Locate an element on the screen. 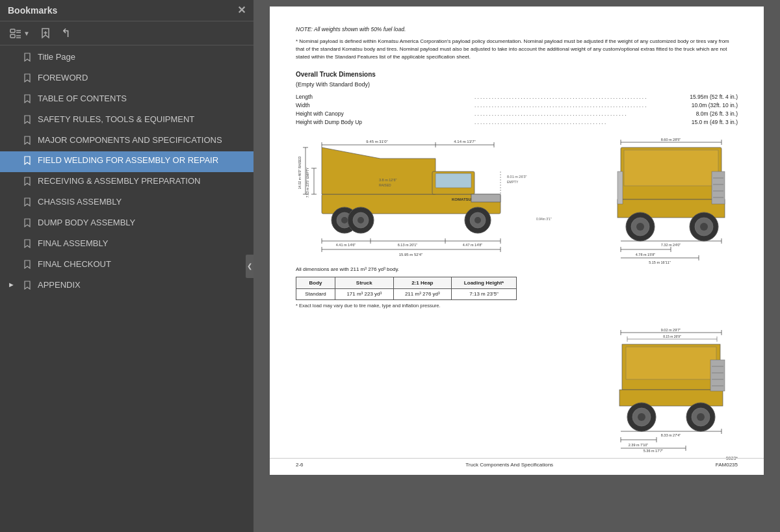 This screenshot has height=532, width=780. svg-text: KOMATSU is located at coordinates (462, 199).